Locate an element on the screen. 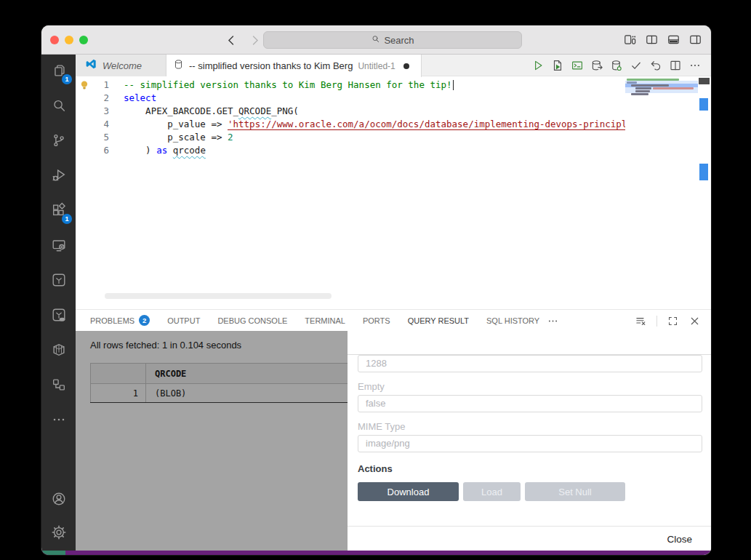 Image resolution: width=751 pixels, height=560 pixels. field-value-empty: false is located at coordinates (530, 404).